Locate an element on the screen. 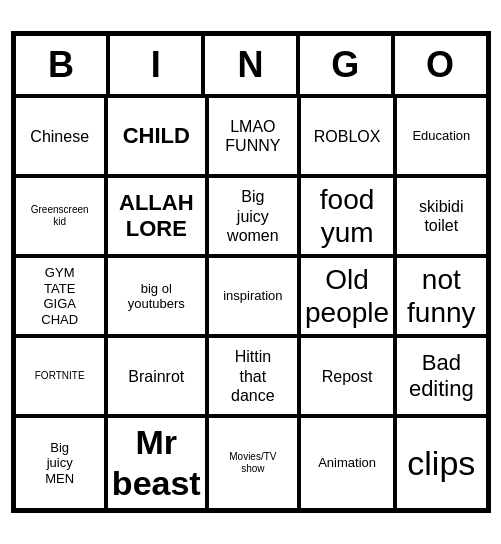  header-letter-i: I is located at coordinates (156, 65).